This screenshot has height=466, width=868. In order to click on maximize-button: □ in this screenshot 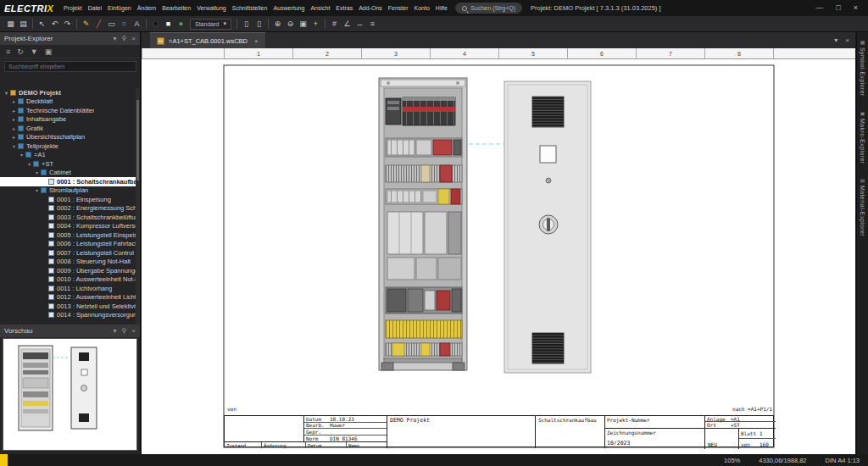, I will do `click(837, 8)`.